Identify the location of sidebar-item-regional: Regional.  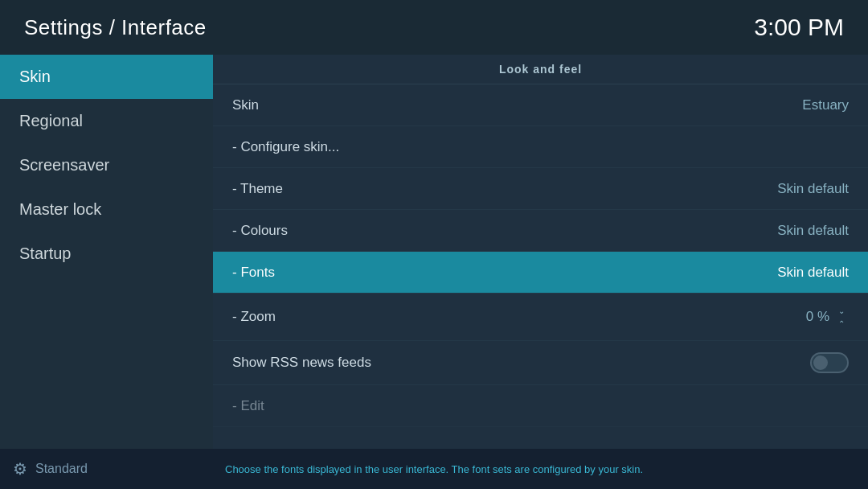
(106, 121).